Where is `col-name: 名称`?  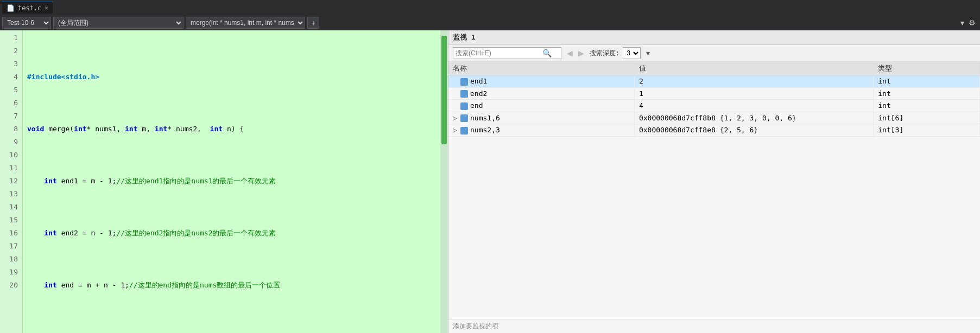 col-name: 名称 is located at coordinates (541, 68).